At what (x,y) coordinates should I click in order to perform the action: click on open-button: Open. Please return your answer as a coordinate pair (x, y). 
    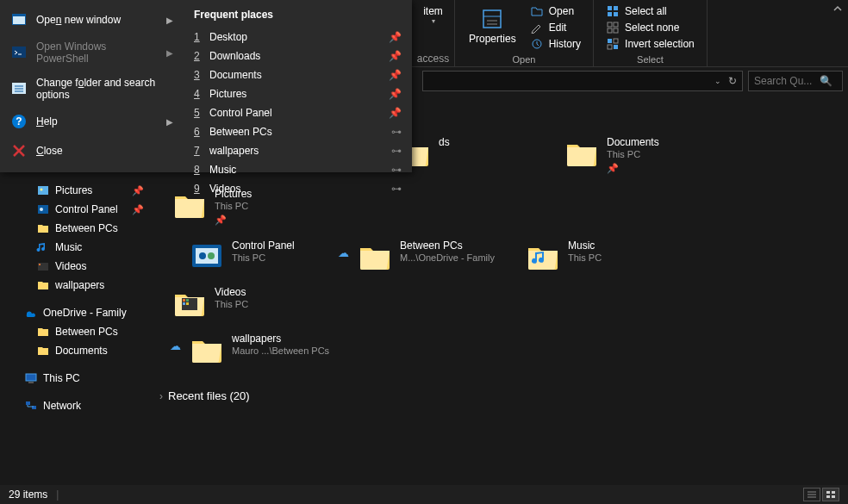
    Looking at the image, I should click on (555, 11).